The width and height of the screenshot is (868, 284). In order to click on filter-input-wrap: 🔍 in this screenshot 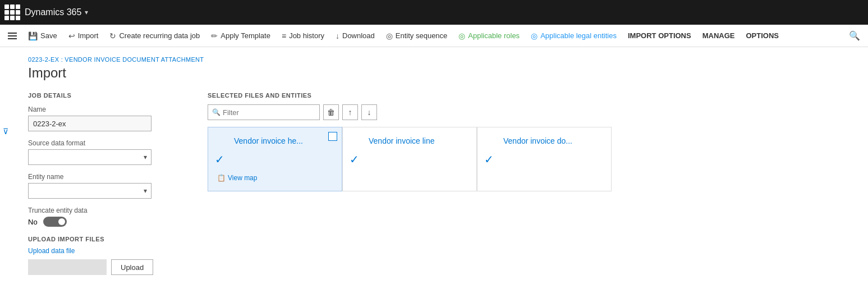, I will do `click(264, 112)`.